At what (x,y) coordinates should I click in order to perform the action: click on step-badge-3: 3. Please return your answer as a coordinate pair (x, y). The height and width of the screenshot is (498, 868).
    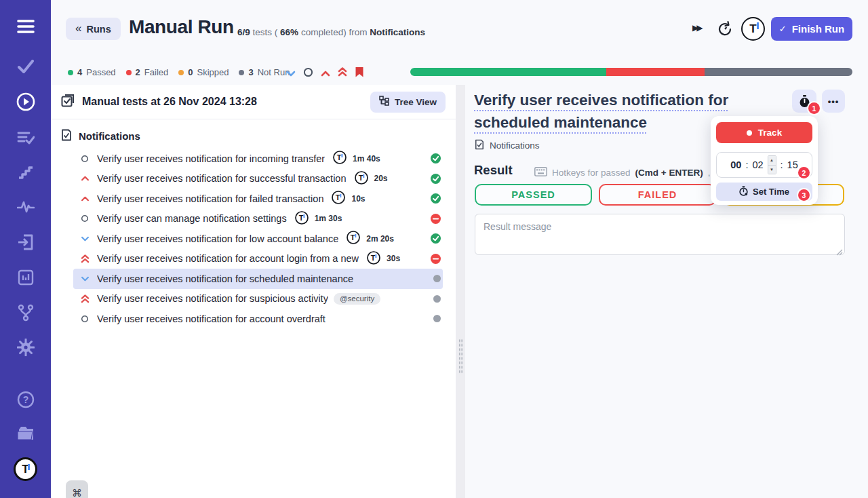
    Looking at the image, I should click on (804, 195).